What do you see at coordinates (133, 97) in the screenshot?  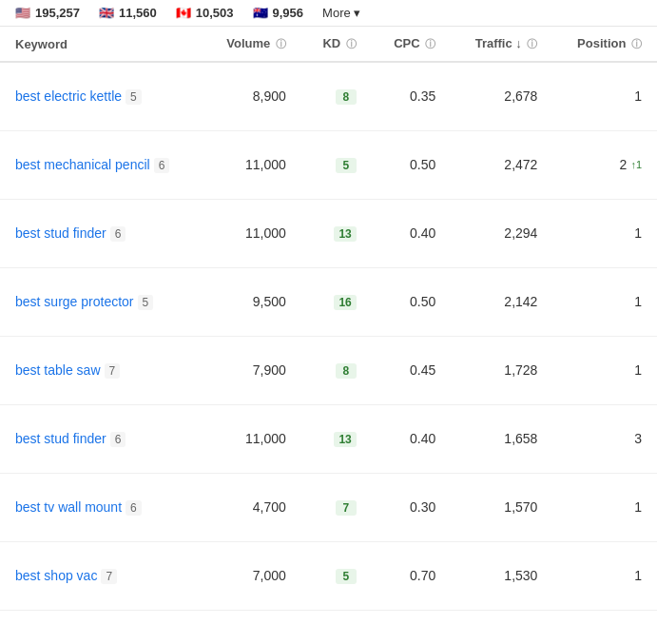 I see `keyword-num-badge: 5` at bounding box center [133, 97].